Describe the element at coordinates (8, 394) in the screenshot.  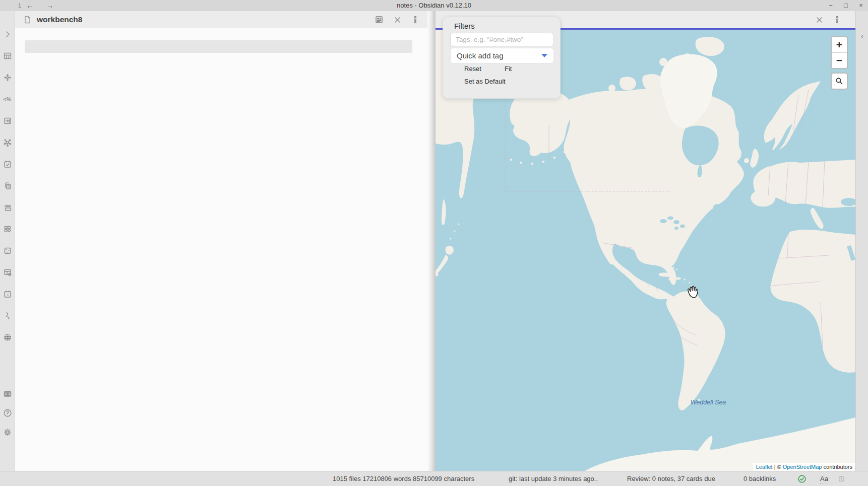
I see `camera-icon` at that location.